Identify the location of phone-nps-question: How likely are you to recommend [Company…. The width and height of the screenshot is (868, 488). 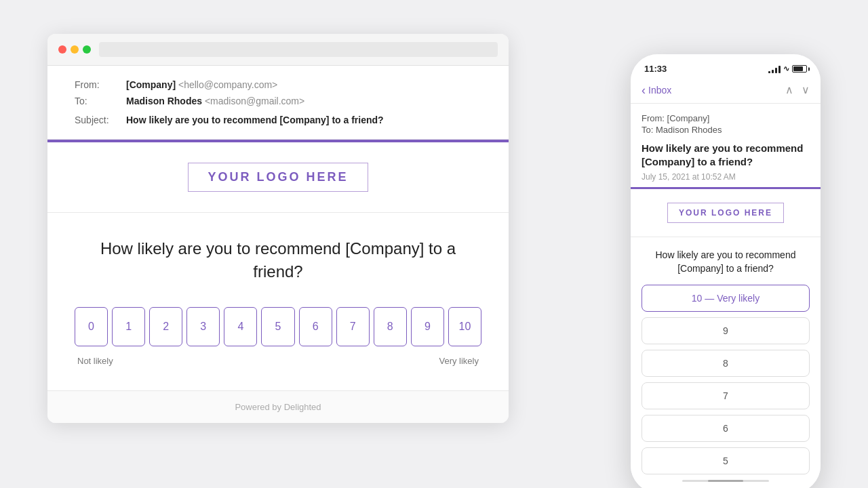
(726, 262).